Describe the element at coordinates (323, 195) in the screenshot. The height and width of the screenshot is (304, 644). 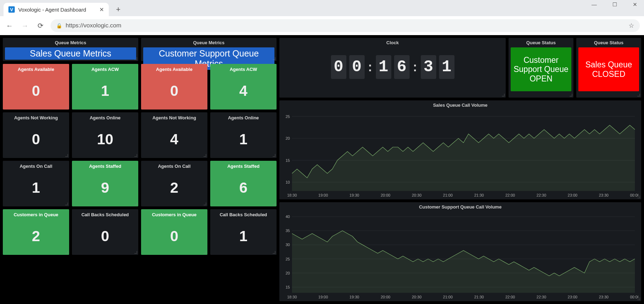
I see `svg-text: 19:00` at that location.